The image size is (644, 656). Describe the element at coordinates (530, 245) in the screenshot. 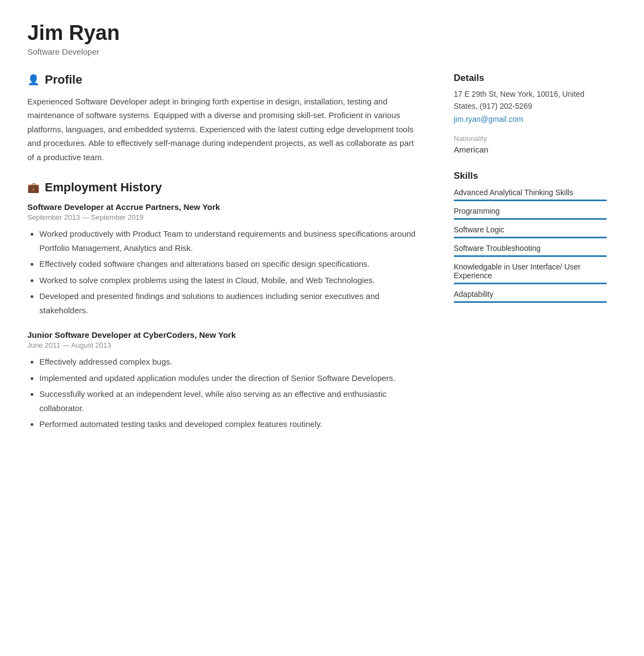

I see `skills-container: Advanced Analytical Thinking SkillsProgr…` at that location.